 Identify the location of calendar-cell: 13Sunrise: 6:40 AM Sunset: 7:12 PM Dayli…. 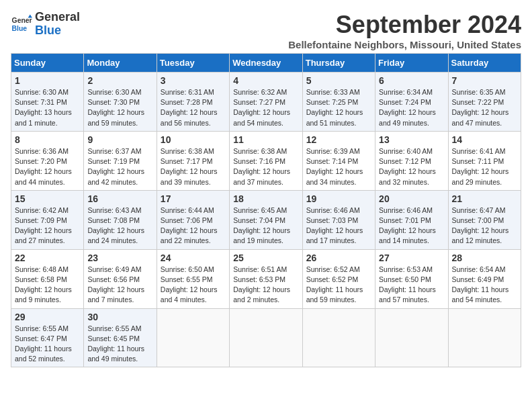
(412, 161).